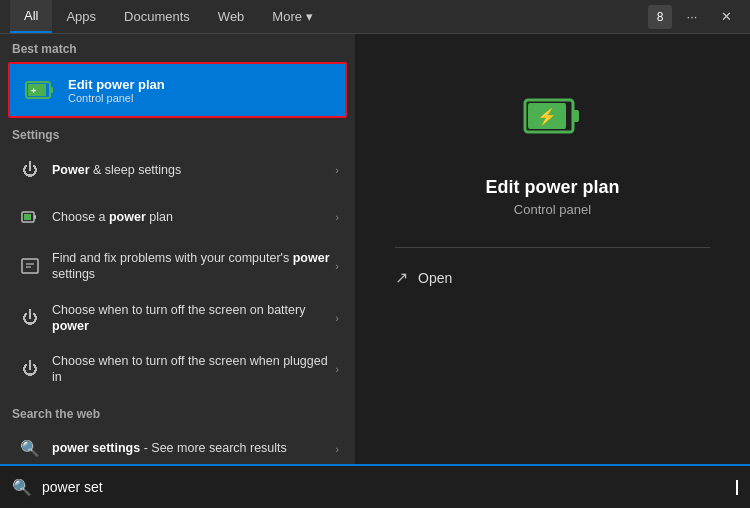  Describe the element at coordinates (726, 17) in the screenshot. I see `close-button: ✕` at that location.